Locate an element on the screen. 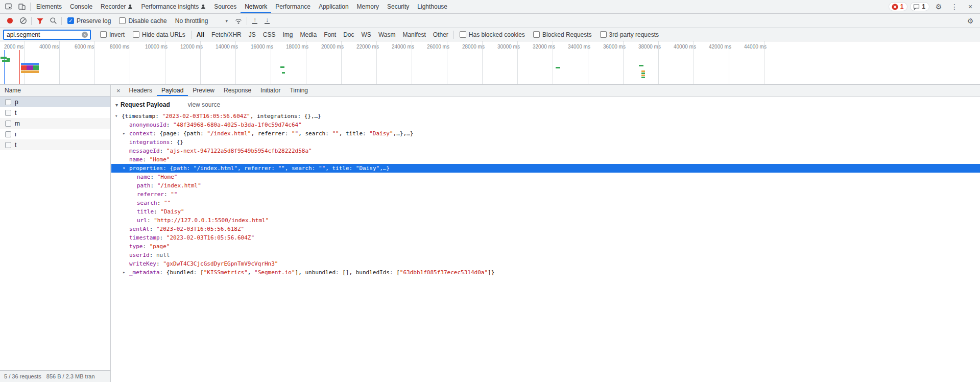 The image size is (980, 382). filter-input: api.segment × is located at coordinates (47, 35).